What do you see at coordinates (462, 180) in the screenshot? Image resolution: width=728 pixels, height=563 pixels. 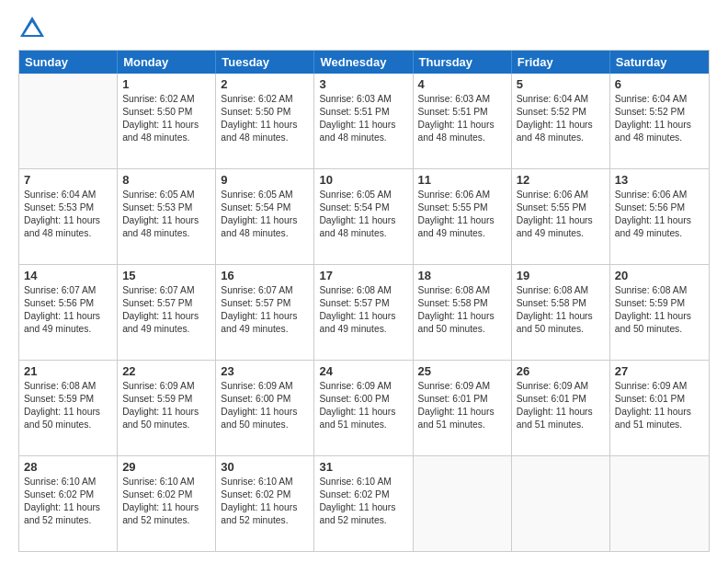 I see `day-number: 11` at bounding box center [462, 180].